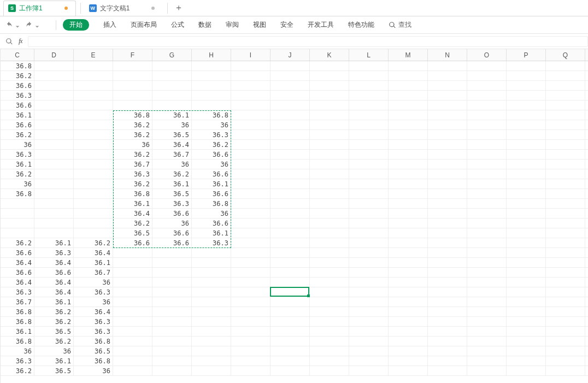 The image size is (588, 383). I want to click on ribbon-tab-start: 开始, so click(76, 25).